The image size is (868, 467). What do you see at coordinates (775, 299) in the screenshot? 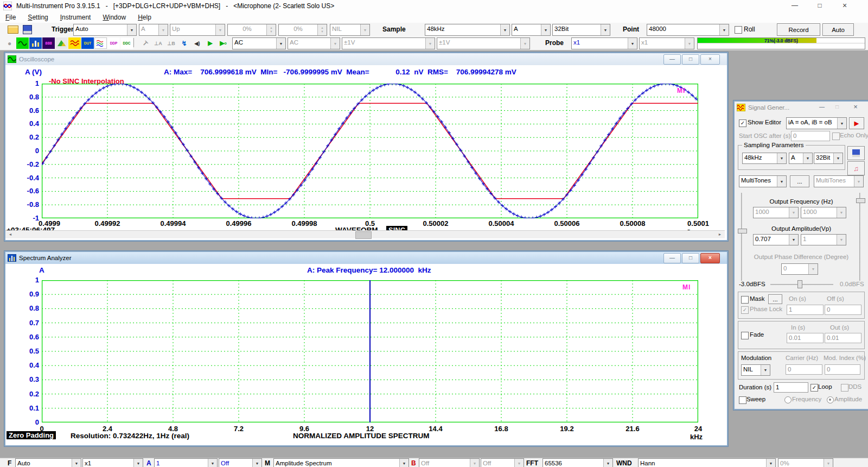
I see `mask-editor-button: ...` at bounding box center [775, 299].